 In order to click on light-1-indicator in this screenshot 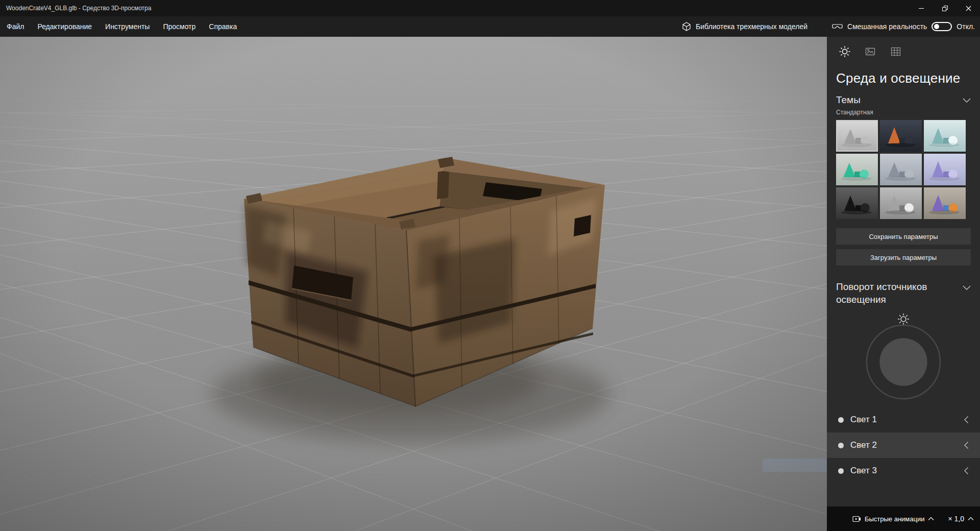, I will do `click(841, 420)`.